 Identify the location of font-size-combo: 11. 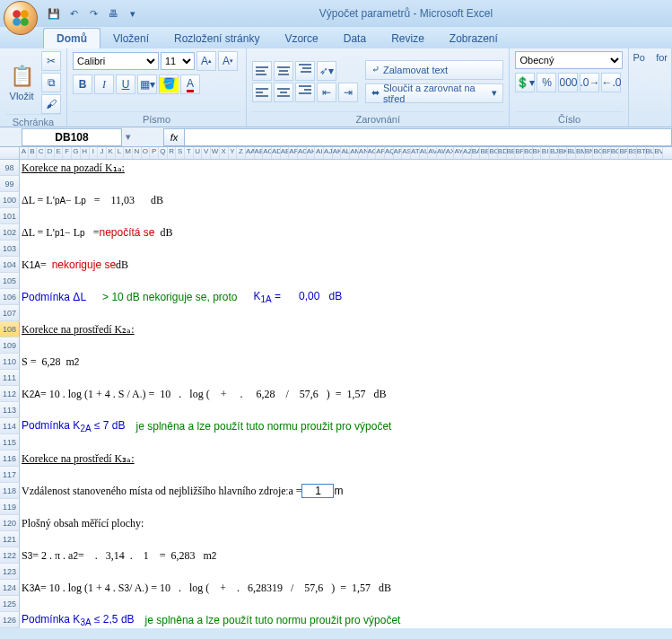
(178, 61).